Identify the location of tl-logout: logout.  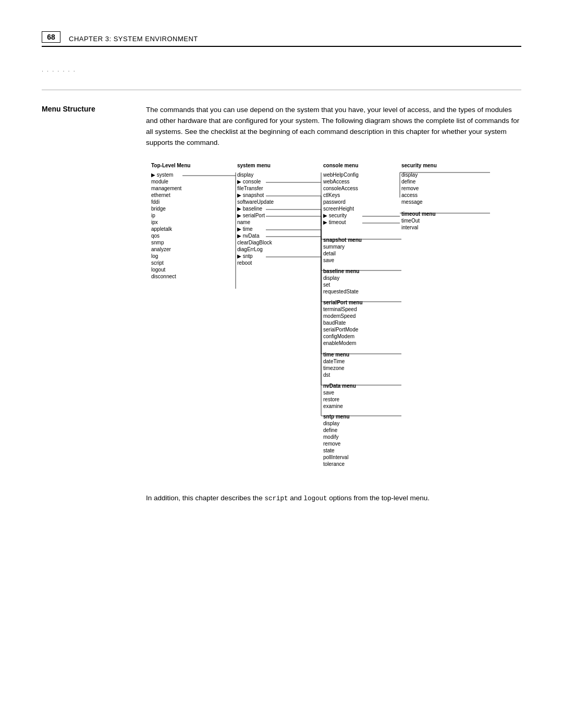
(158, 270).